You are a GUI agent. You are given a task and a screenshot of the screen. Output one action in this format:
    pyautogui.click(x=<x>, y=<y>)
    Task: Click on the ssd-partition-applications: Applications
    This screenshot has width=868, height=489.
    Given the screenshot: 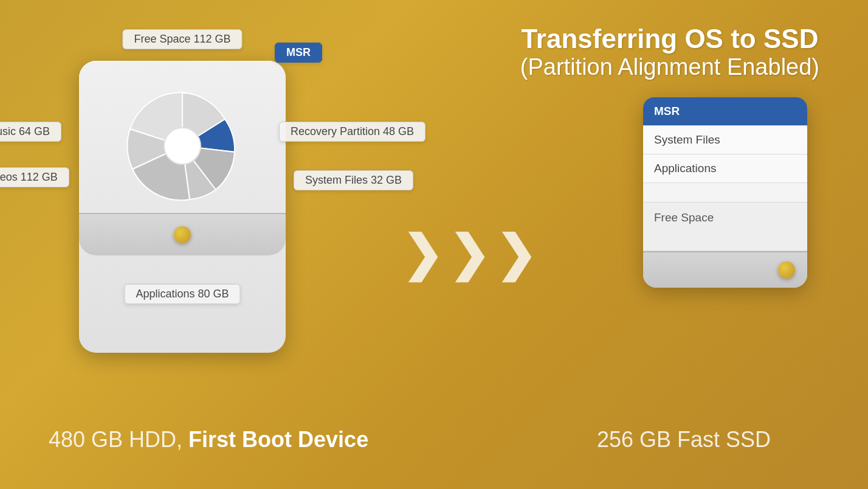 What is the action you would take?
    pyautogui.click(x=725, y=169)
    